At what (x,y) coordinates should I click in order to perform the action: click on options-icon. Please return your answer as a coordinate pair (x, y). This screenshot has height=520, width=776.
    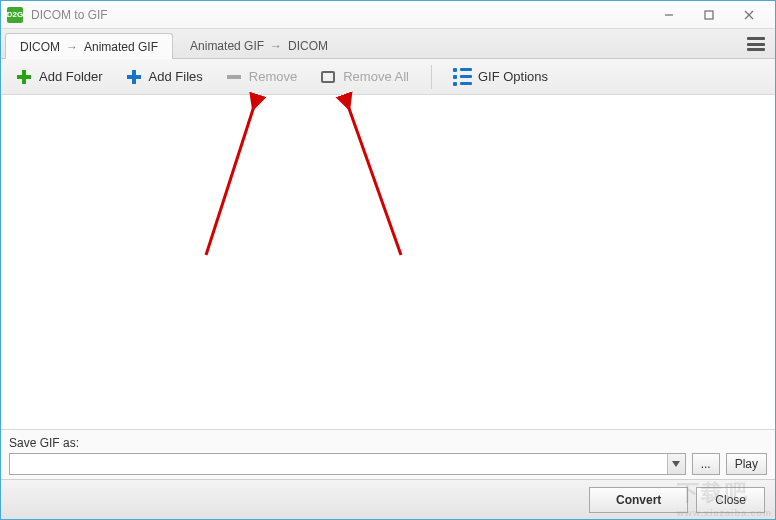
    Looking at the image, I should click on (463, 77).